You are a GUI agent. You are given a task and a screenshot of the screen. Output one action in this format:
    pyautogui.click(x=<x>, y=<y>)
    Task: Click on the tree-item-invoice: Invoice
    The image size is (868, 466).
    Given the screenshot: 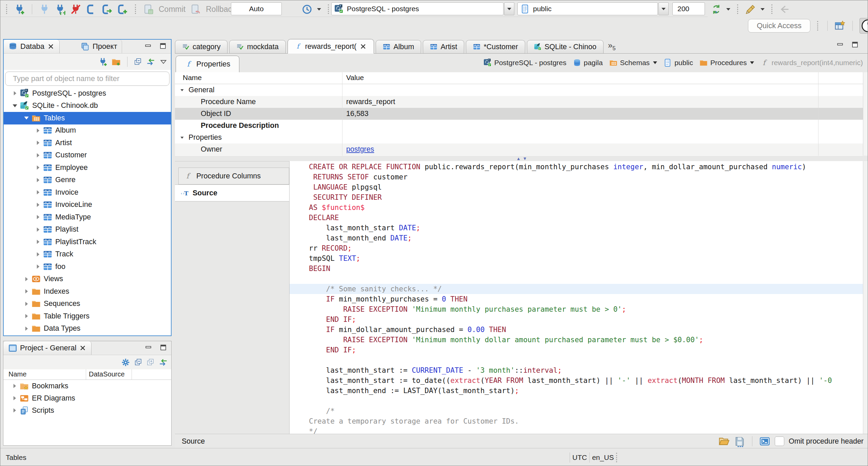 What is the action you would take?
    pyautogui.click(x=87, y=193)
    